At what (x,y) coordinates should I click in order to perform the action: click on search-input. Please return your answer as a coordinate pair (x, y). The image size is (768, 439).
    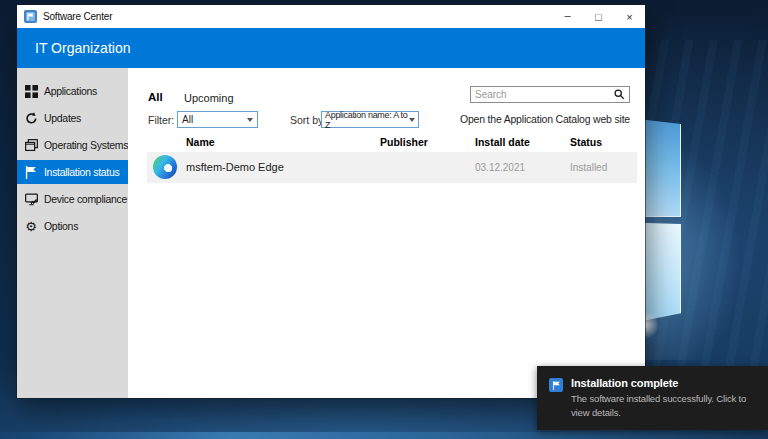
    Looking at the image, I should click on (544, 94).